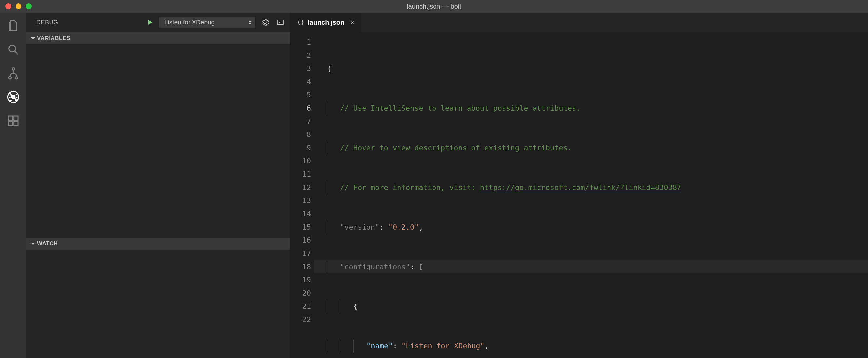 The width and height of the screenshot is (868, 358). I want to click on debug-console-icon, so click(280, 22).